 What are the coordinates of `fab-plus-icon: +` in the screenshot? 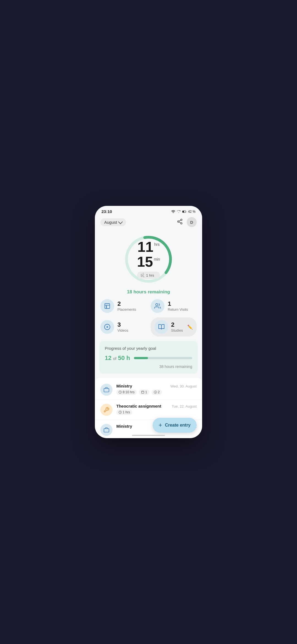 It's located at (161, 425).